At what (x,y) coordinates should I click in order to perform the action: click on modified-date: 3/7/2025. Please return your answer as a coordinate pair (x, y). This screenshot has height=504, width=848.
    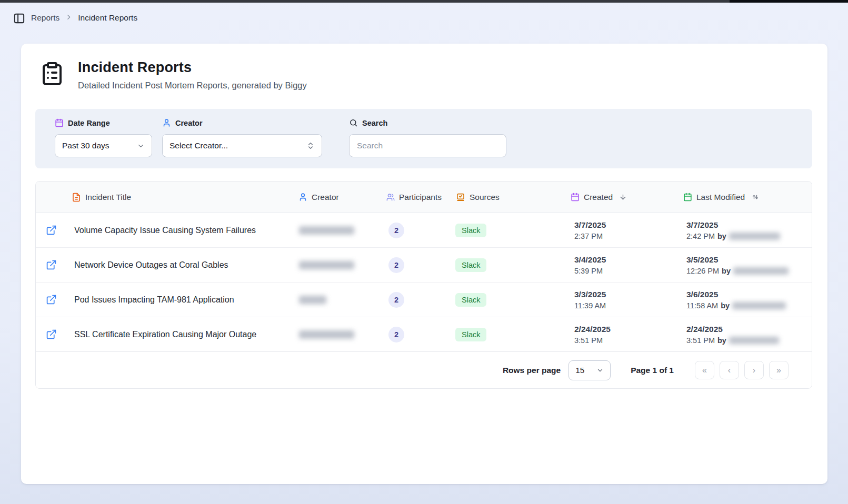
    Looking at the image, I should click on (749, 225).